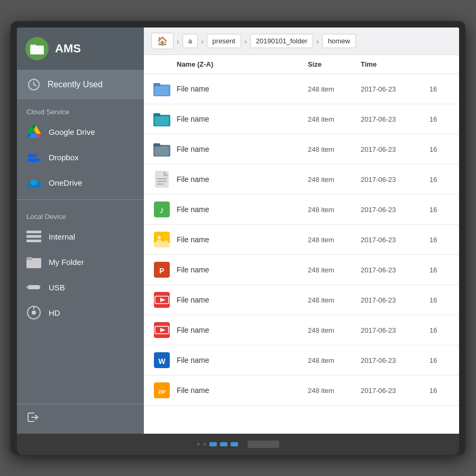 The width and height of the screenshot is (476, 476). I want to click on file-extra-10: 16, so click(440, 390).